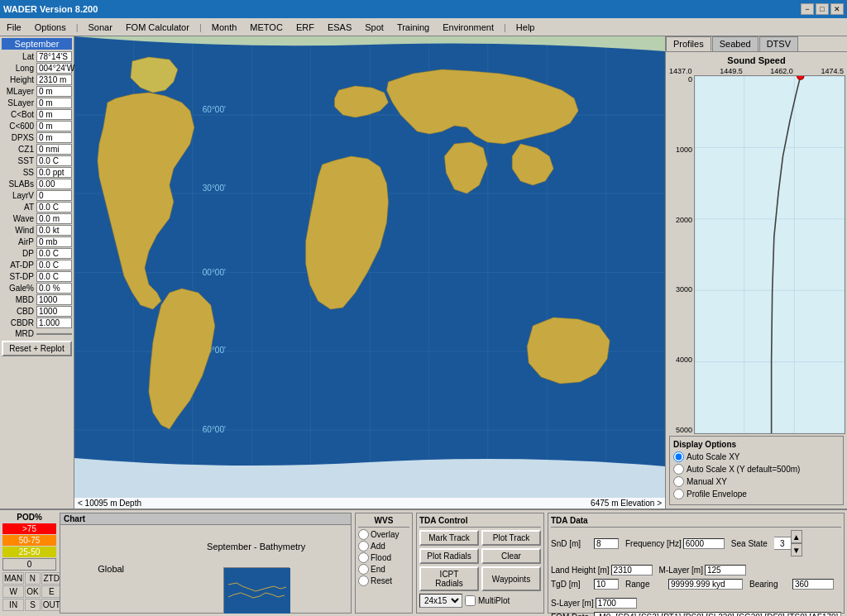 Image resolution: width=847 pixels, height=616 pixels. I want to click on wvs-title: WVS, so click(384, 522).